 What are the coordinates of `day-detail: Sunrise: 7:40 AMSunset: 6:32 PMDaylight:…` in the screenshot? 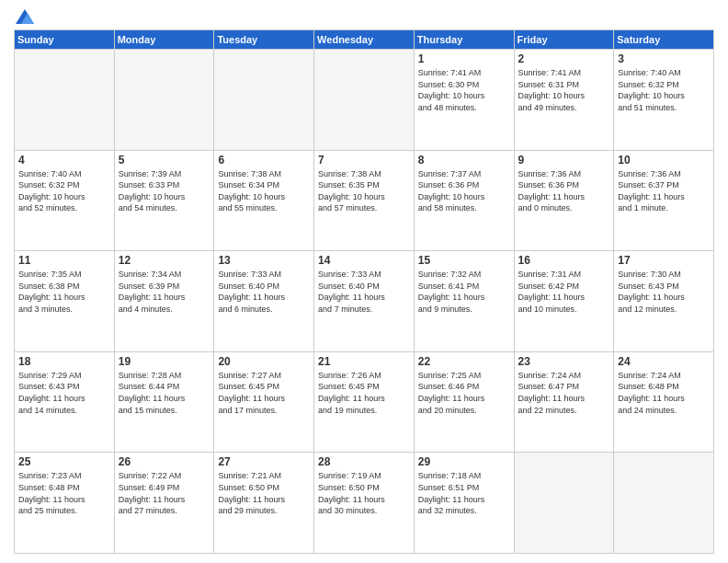 It's located at (64, 191).